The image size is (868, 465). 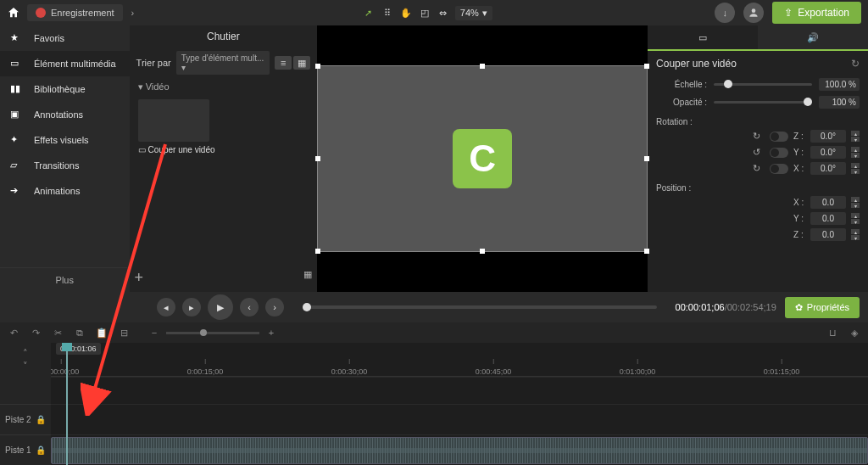 I want to click on rot-z-toggle, so click(x=779, y=137).